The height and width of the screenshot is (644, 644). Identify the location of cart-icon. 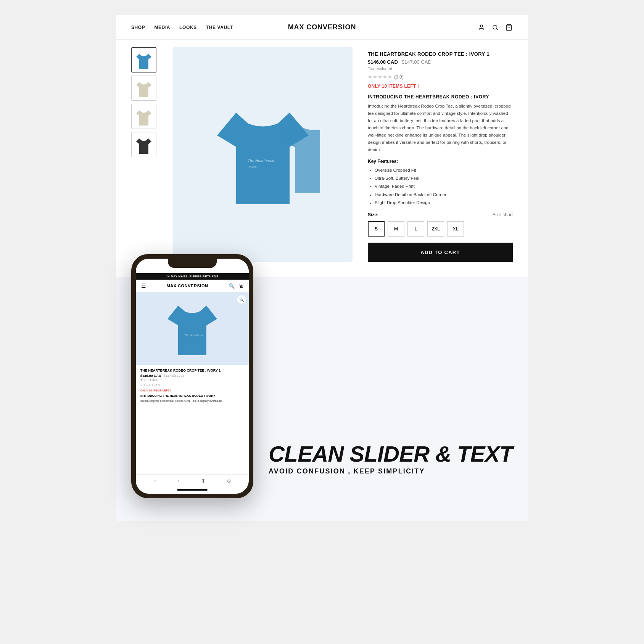
(509, 27).